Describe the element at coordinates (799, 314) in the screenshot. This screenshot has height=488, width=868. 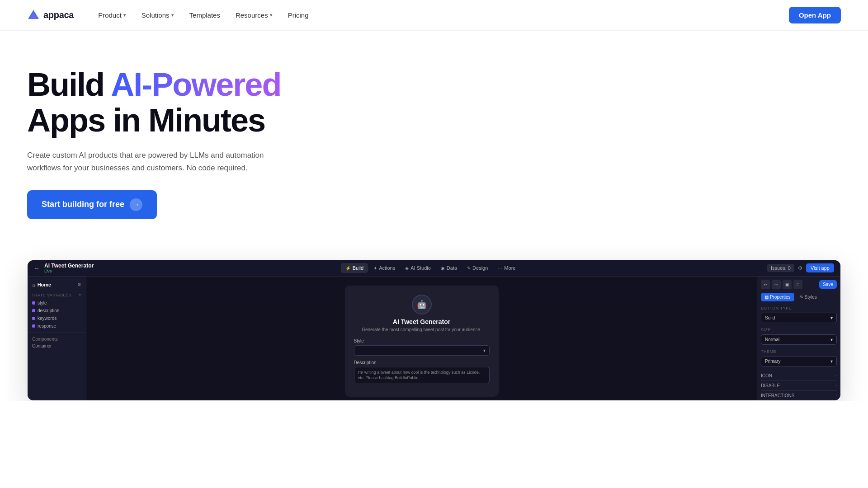
I see `button-type-section: Button type Solid ▾` at that location.